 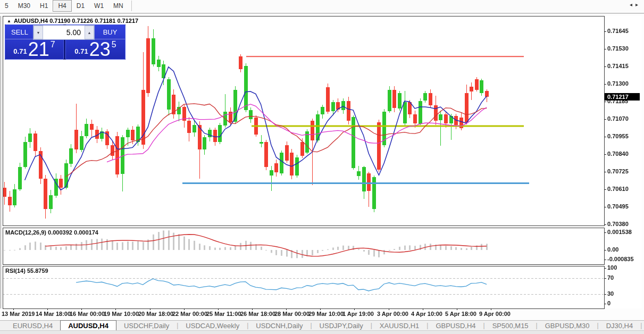 What do you see at coordinates (511, 325) in the screenshot?
I see `symbol-tab-sp500: SP500,M15` at bounding box center [511, 325].